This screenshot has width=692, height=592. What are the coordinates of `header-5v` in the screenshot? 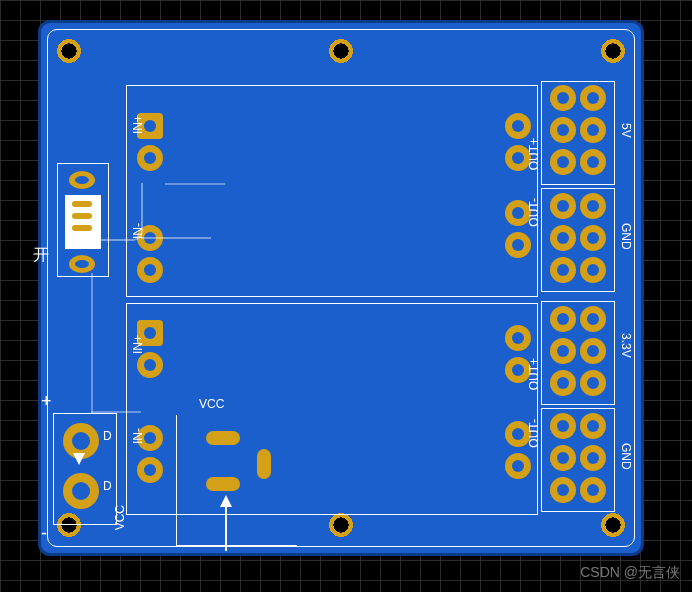 It's located at (578, 131).